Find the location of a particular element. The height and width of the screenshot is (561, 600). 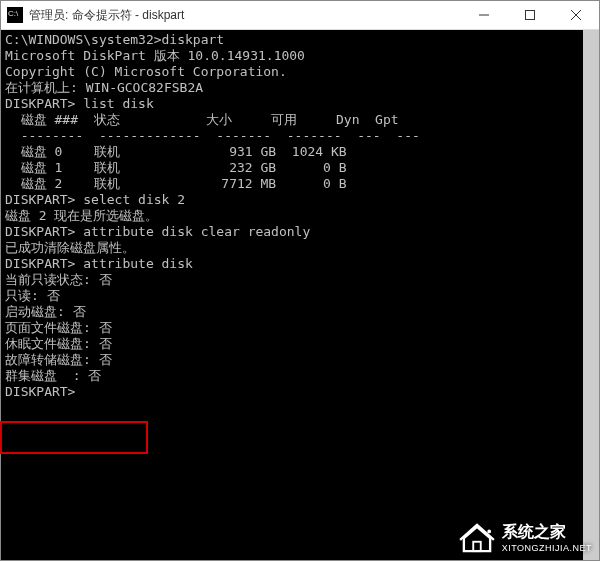

terminal-line: 页面文件磁盘: 否 is located at coordinates (300, 328).